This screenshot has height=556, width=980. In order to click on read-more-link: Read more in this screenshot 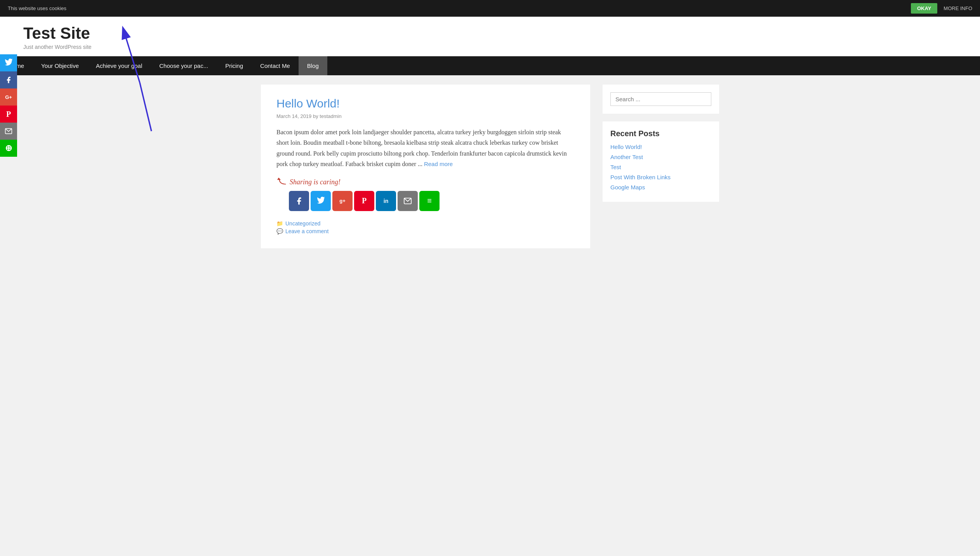, I will do `click(438, 164)`.